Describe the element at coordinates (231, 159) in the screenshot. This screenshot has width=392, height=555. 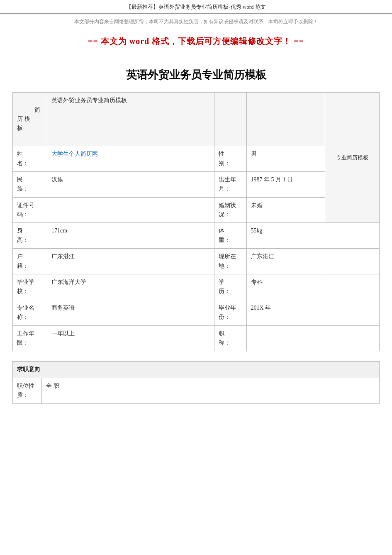
I see `field-right-label-0: 性 别：` at that location.